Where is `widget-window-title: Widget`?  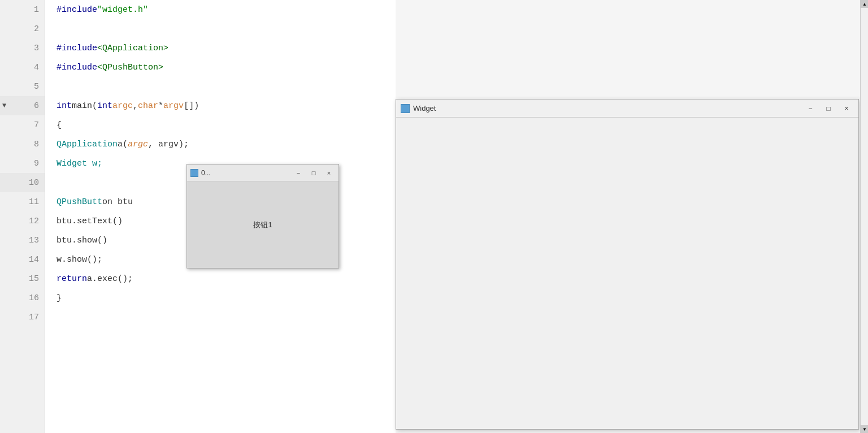 widget-window-title: Widget is located at coordinates (606, 109).